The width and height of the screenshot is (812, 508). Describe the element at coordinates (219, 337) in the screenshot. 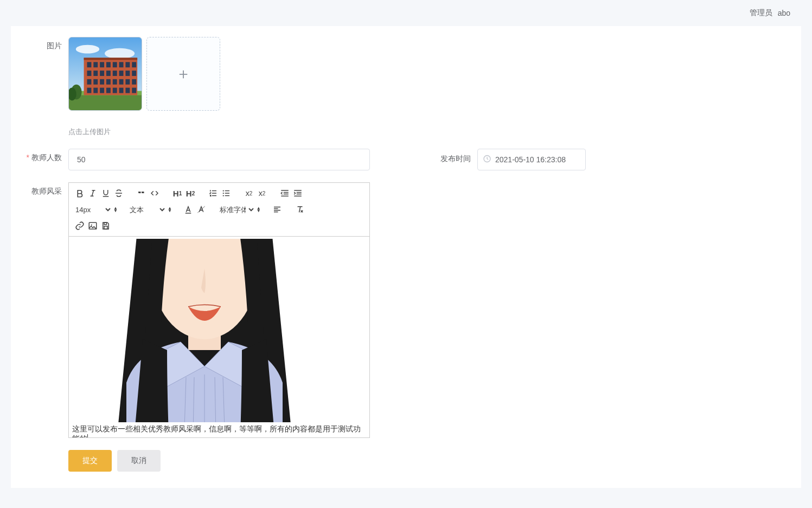

I see `editor-content-area: 这里可以发布一些相关优秀教师风采啊，信息啊，等等啊，所有的内容都是用于测试功能的` at that location.